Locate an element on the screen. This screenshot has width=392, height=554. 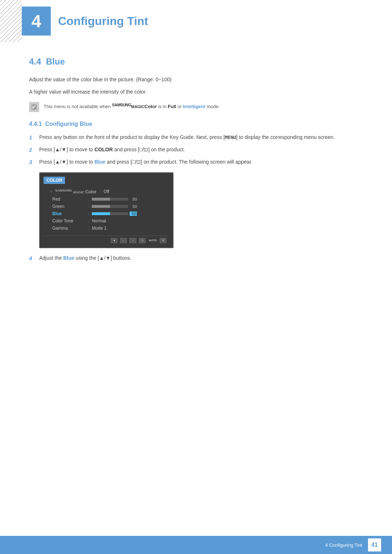
menu-label-green: Green is located at coordinates (69, 206).